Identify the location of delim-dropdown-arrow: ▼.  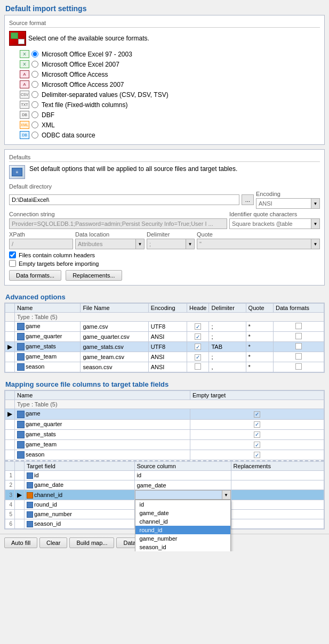
(190, 244).